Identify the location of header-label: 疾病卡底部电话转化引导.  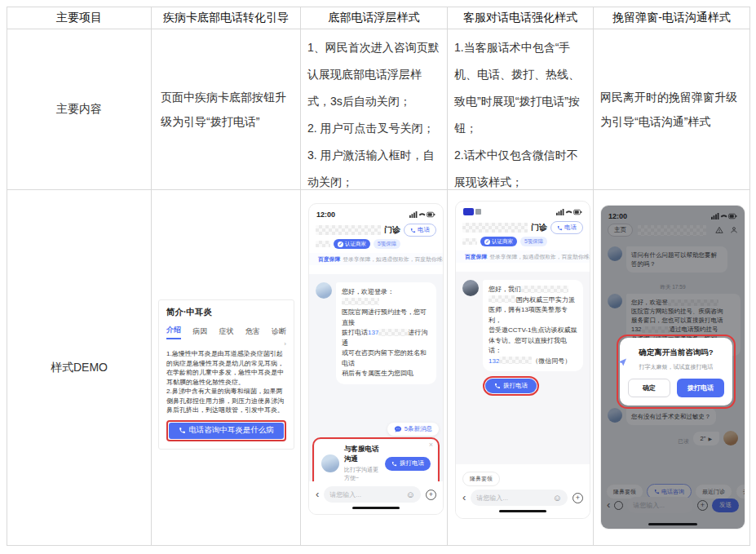
(226, 18).